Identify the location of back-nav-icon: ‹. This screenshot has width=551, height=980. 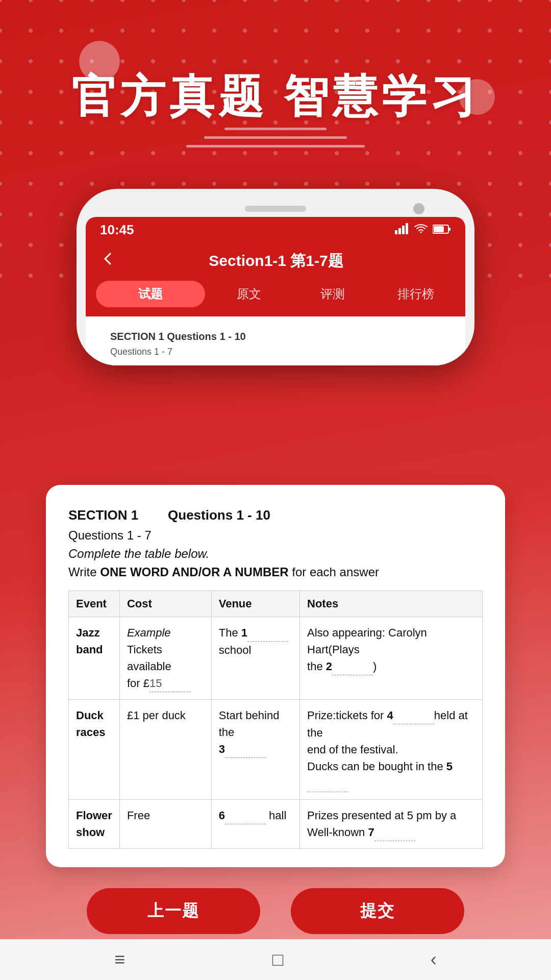
(434, 960).